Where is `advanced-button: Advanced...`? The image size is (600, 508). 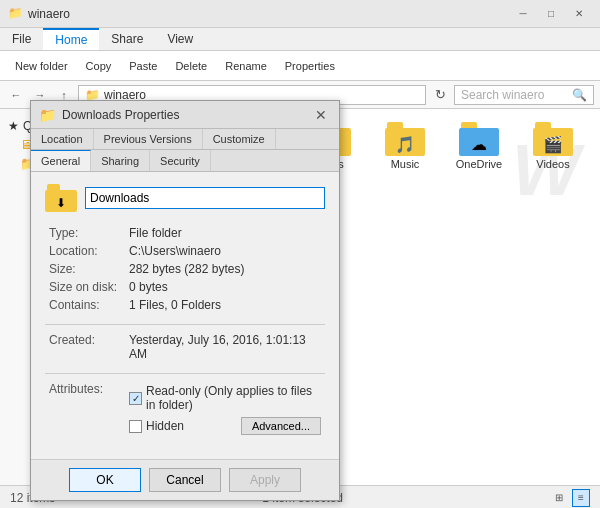
advanced-button: Advanced... is located at coordinates (281, 426).